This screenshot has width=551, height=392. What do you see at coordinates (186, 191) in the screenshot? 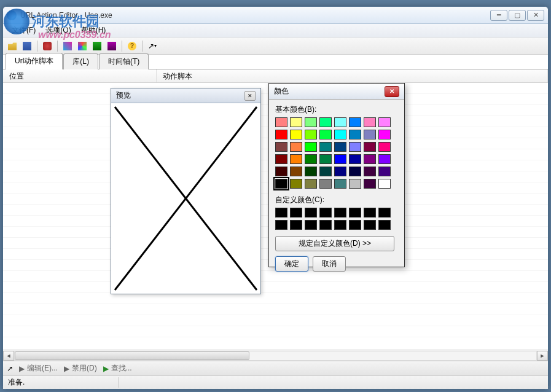
I see `preview-window: 预览 ✕` at bounding box center [186, 191].